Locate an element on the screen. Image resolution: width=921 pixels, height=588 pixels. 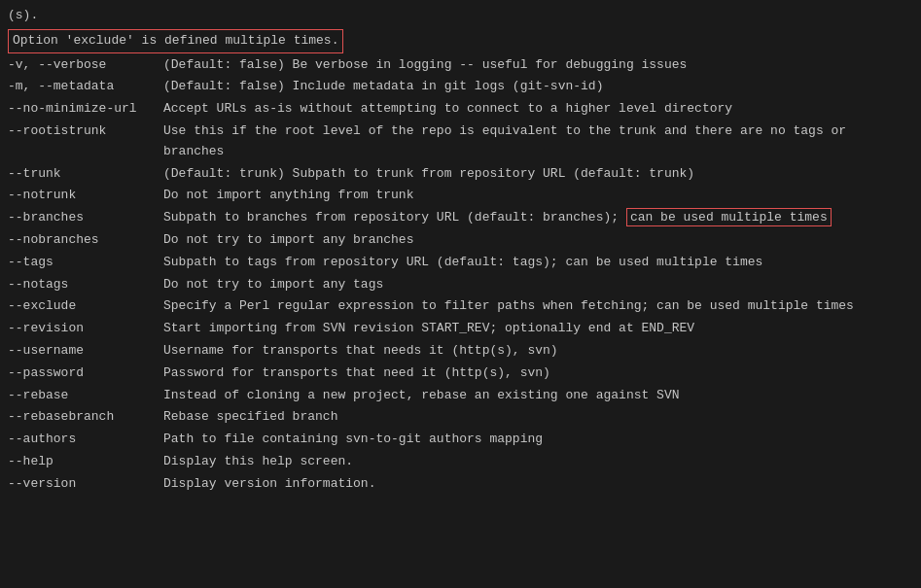
option-name: --notags is located at coordinates (86, 286).